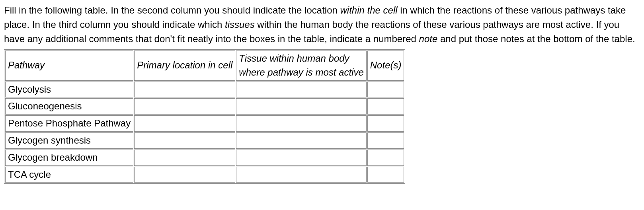  Describe the element at coordinates (185, 66) in the screenshot. I see `header-location: Primary location in cell` at that location.